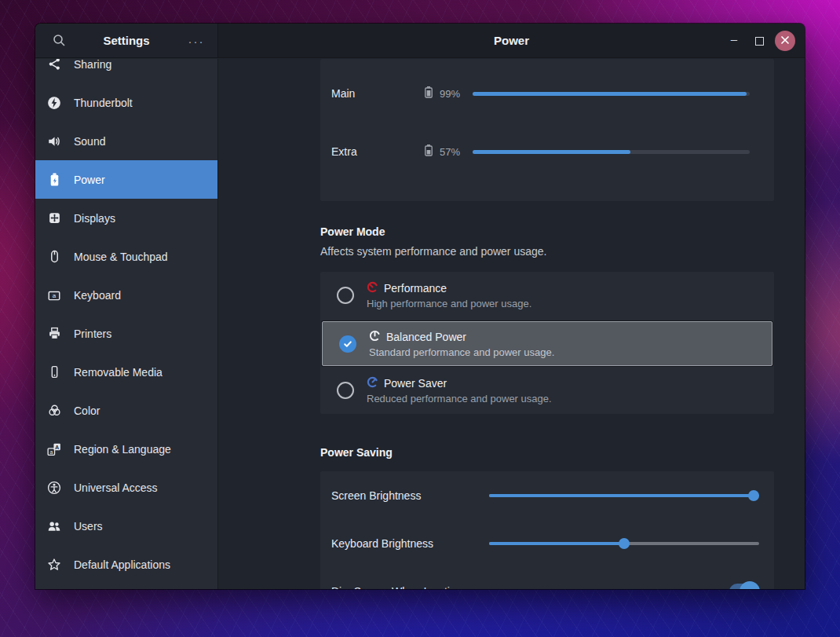  I want to click on screen-brightness-label: Screen Brightness, so click(410, 496).